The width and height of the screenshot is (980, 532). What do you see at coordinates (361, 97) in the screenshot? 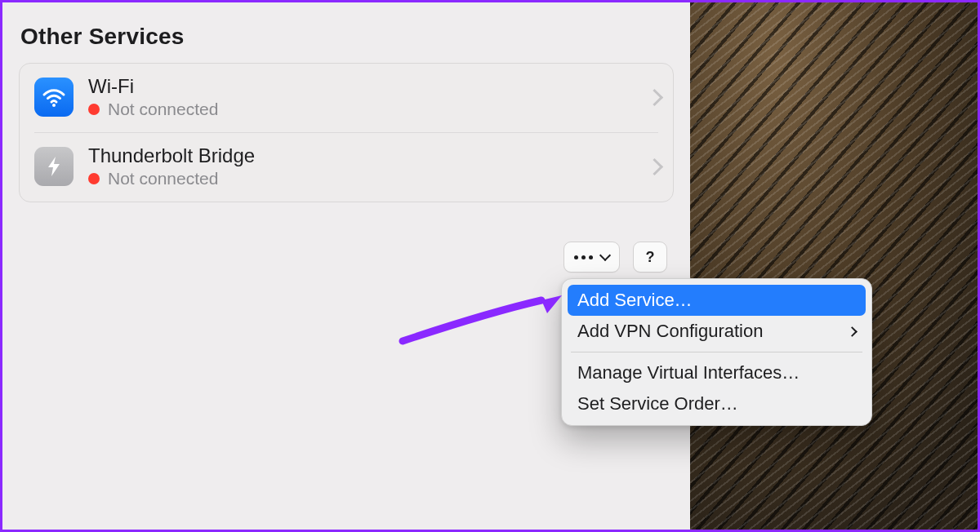
I see `service-info: Wi-Fi Not connected` at bounding box center [361, 97].